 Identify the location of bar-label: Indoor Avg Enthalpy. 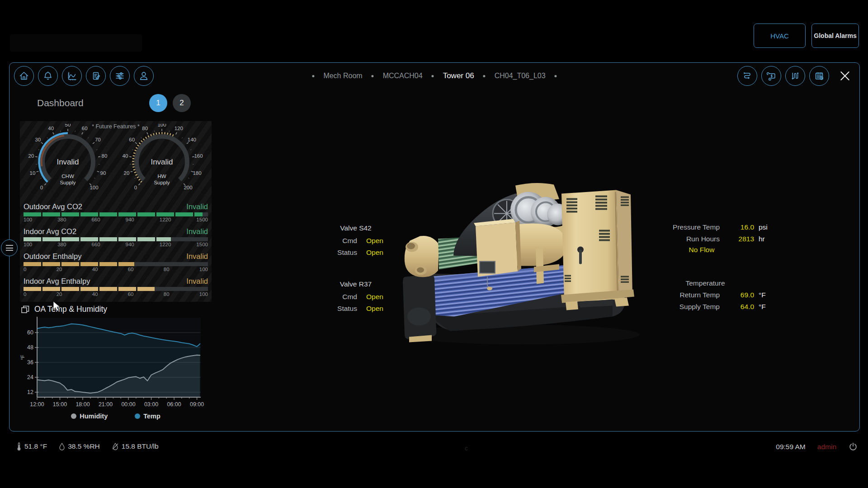
(57, 281).